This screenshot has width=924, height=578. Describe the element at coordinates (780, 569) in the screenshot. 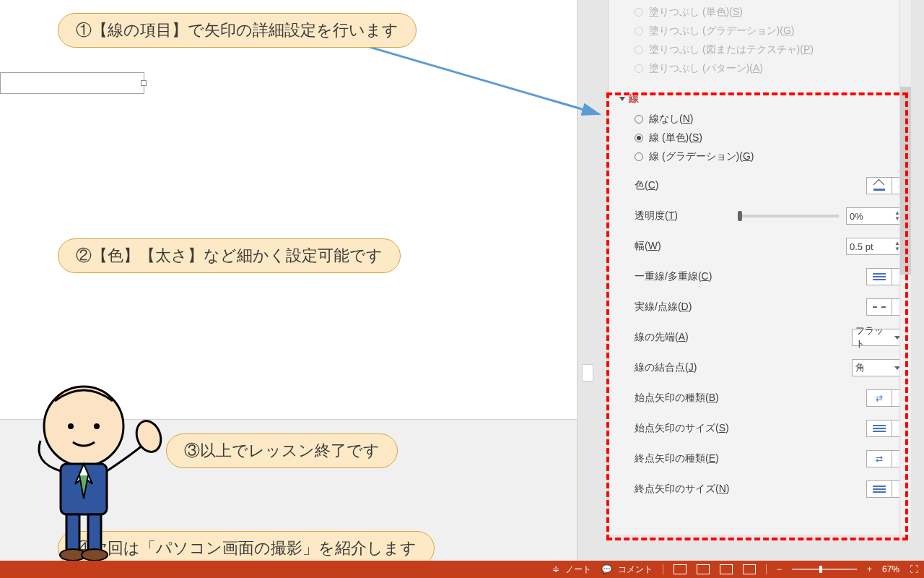

I see `zoom-out: −` at that location.